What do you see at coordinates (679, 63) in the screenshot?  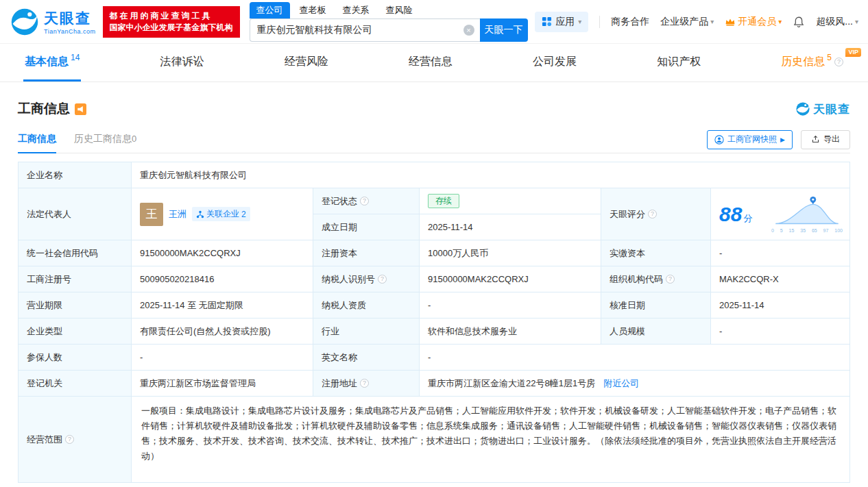 I see `tab-intellectual-property: 知识产权` at bounding box center [679, 63].